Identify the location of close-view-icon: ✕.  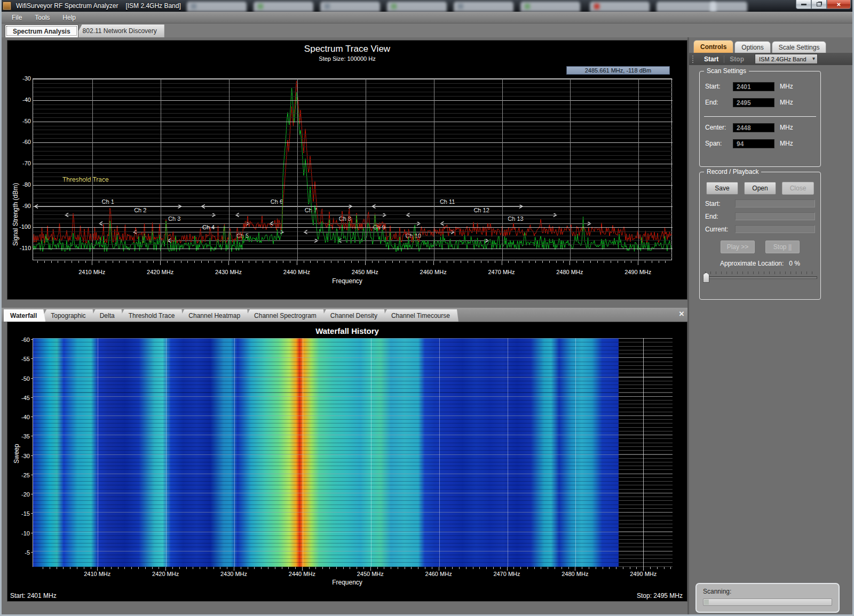
(682, 314).